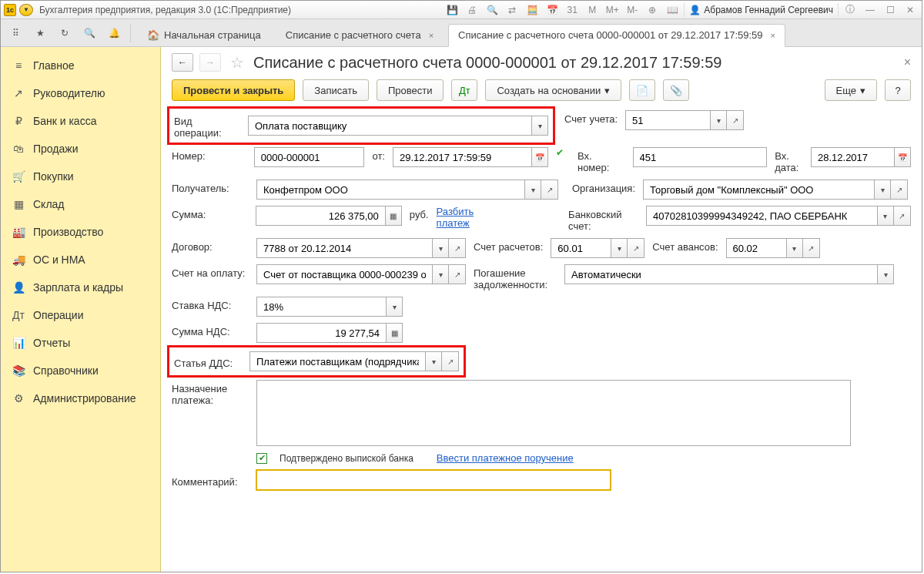 This screenshot has height=574, width=924. I want to click on date-icon: 31, so click(572, 10).